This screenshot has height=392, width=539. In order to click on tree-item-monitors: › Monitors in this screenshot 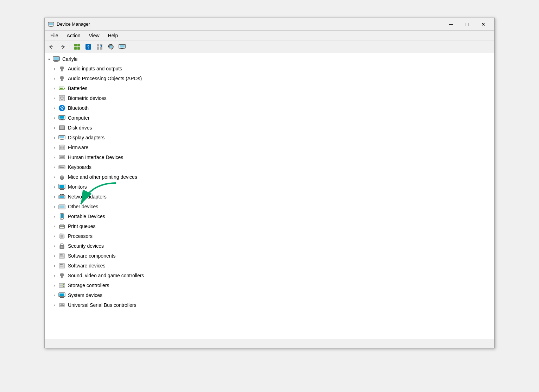, I will do `click(270, 187)`.